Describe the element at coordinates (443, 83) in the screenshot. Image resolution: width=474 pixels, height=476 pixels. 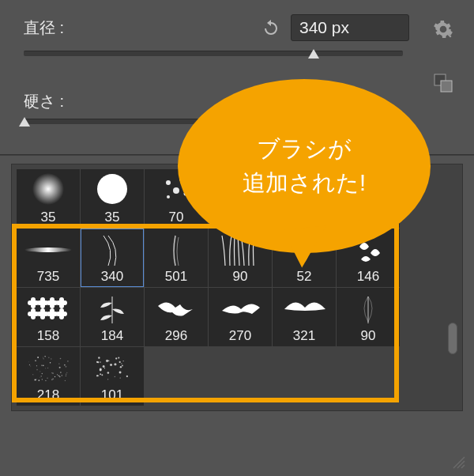
I see `thumbnail-toggle-button` at that location.